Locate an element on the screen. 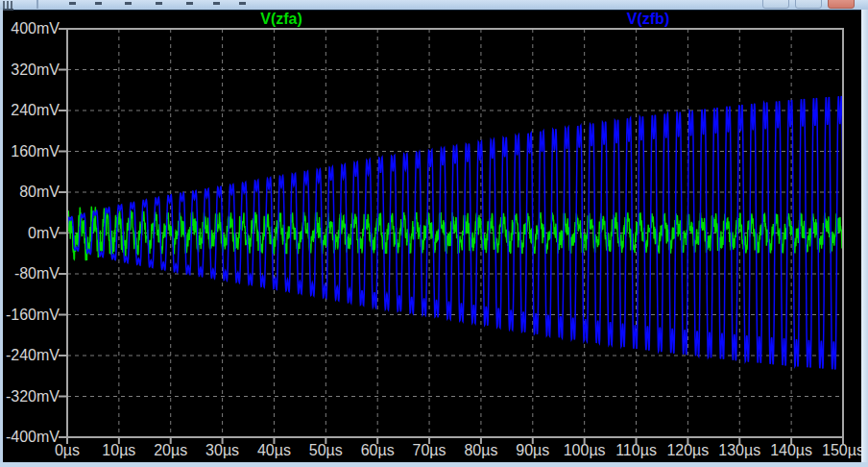 This screenshot has height=467, width=868. y-tick-label: 0mV is located at coordinates (30, 233).